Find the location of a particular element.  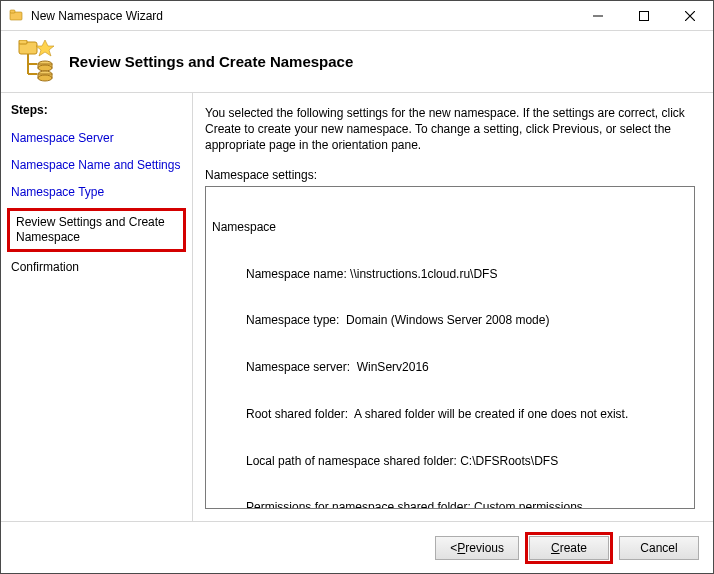

maximize-button is located at coordinates (644, 16).